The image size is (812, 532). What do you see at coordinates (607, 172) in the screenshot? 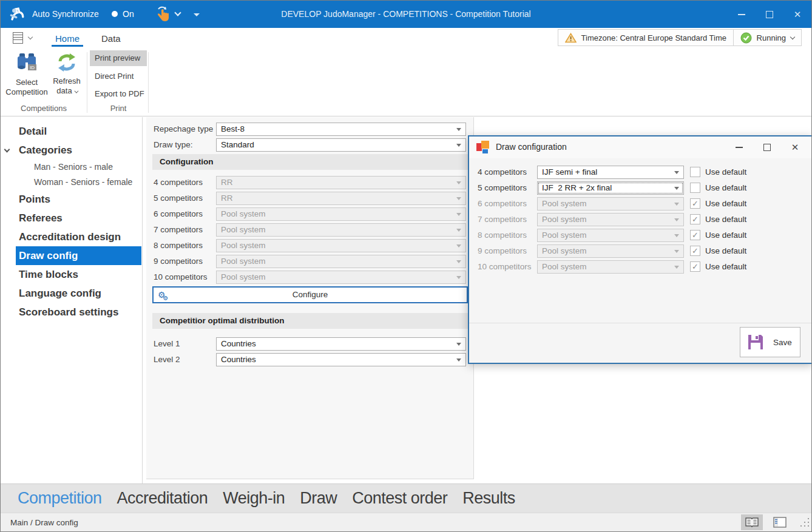
I see `combo-value: IJF semi + final` at bounding box center [607, 172].